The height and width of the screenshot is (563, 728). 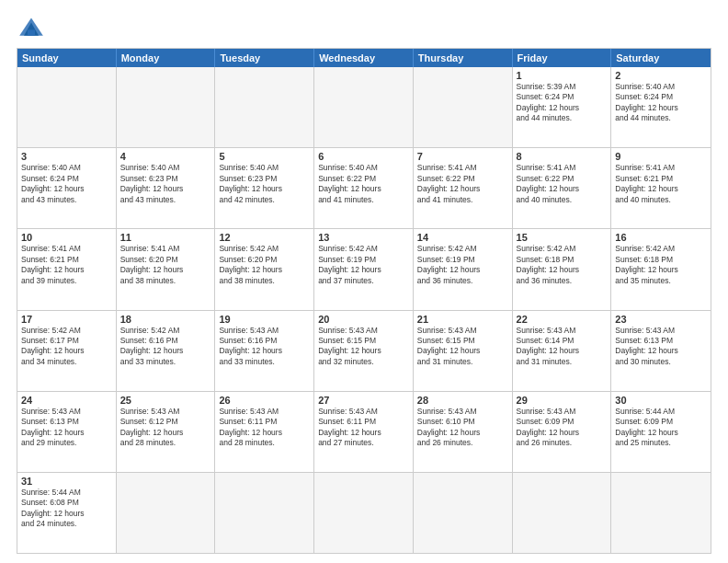 What do you see at coordinates (661, 107) in the screenshot?
I see `calendar-cell: 2Sunrise: 5:40 AM Sunset: 6:24 PM Daylig…` at bounding box center [661, 107].